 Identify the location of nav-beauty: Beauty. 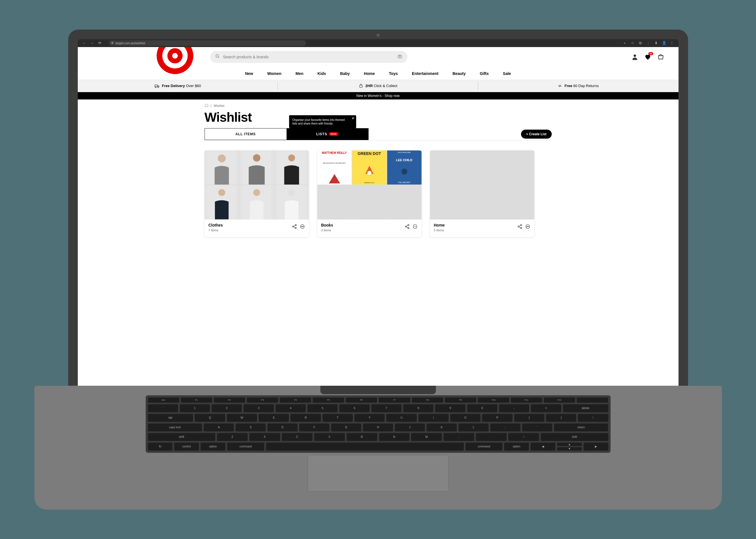
(459, 74).